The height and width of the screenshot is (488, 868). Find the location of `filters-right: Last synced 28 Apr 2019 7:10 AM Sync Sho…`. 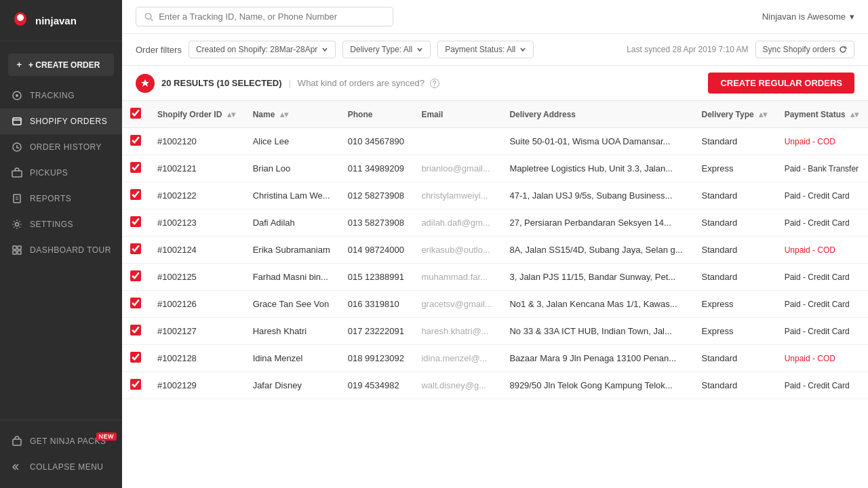

filters-right: Last synced 28 Apr 2019 7:10 AM Sync Sho… is located at coordinates (741, 49).